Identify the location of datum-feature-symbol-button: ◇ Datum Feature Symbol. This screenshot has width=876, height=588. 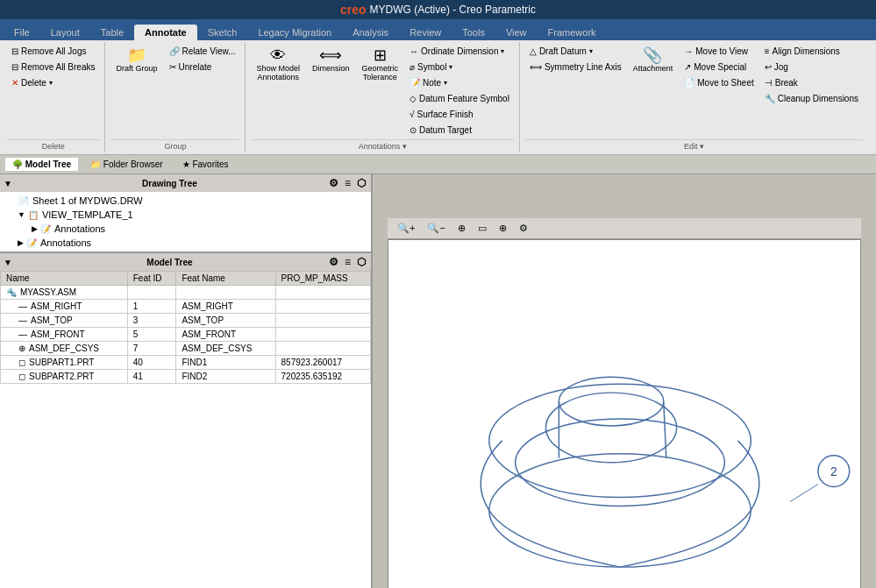
(459, 98).